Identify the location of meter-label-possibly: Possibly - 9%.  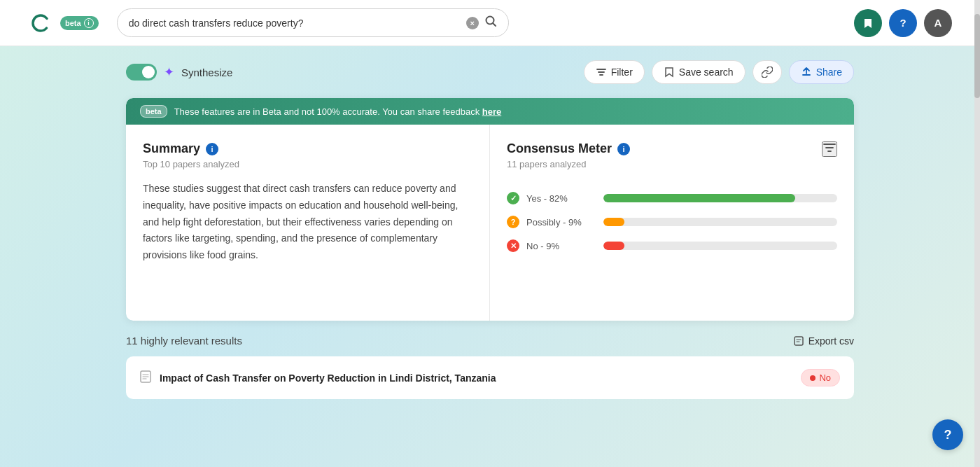
(561, 223).